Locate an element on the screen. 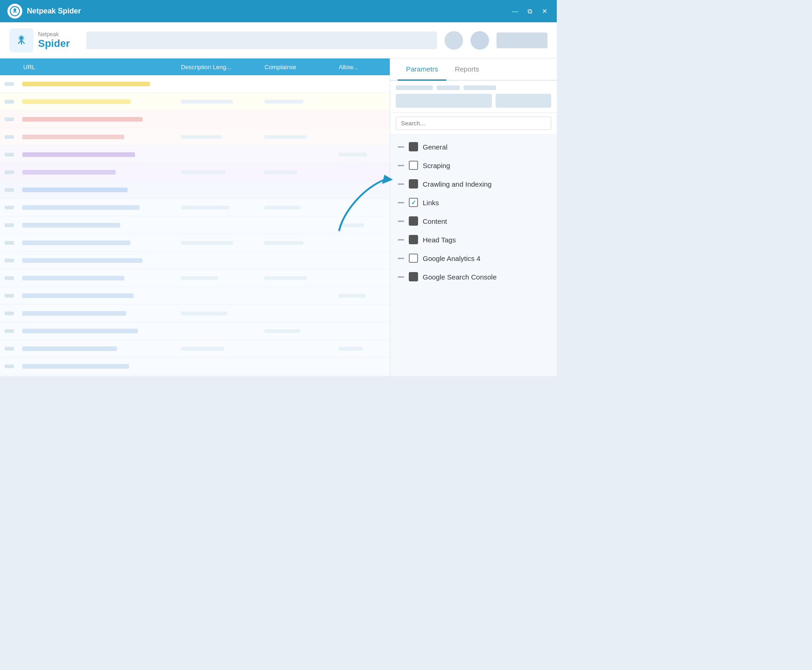 This screenshot has width=812, height=670. app-title: Netpeak Spider is located at coordinates (54, 11).